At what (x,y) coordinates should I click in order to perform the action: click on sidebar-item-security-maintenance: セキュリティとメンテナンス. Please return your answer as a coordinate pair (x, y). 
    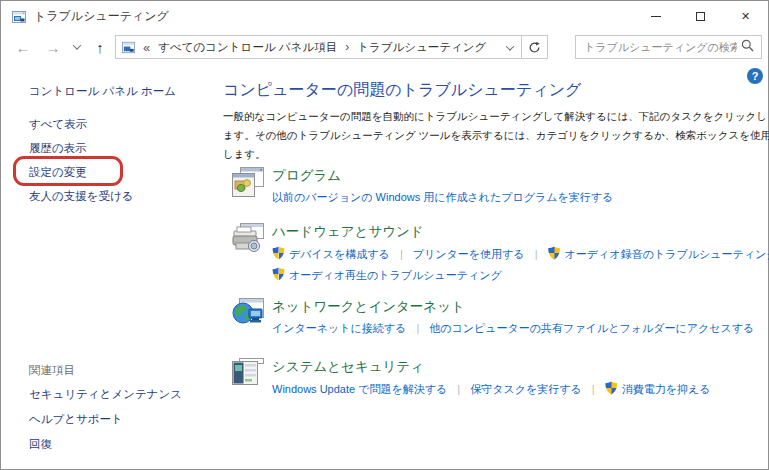
    Looking at the image, I should click on (106, 394).